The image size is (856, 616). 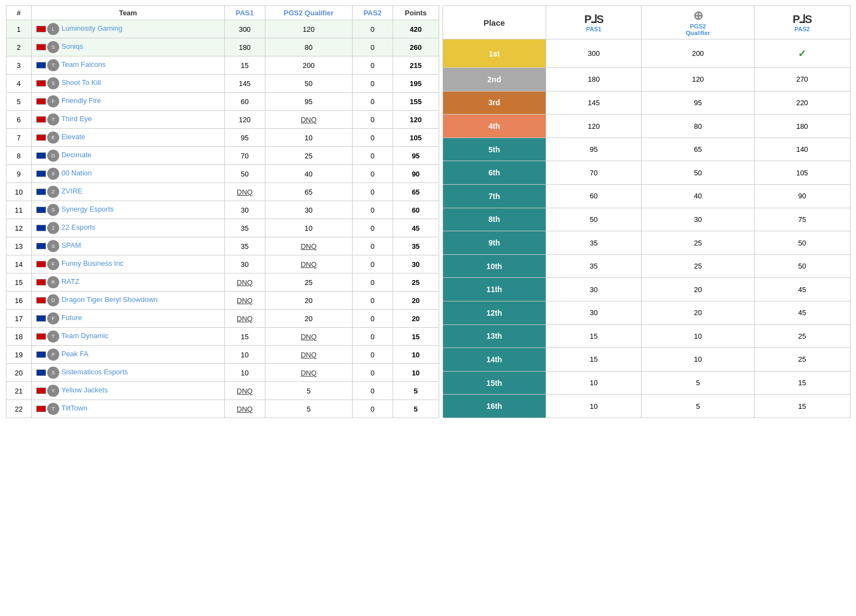 What do you see at coordinates (223, 319) in the screenshot?
I see `table-row: 17FFutureDNQ20020` at bounding box center [223, 319].